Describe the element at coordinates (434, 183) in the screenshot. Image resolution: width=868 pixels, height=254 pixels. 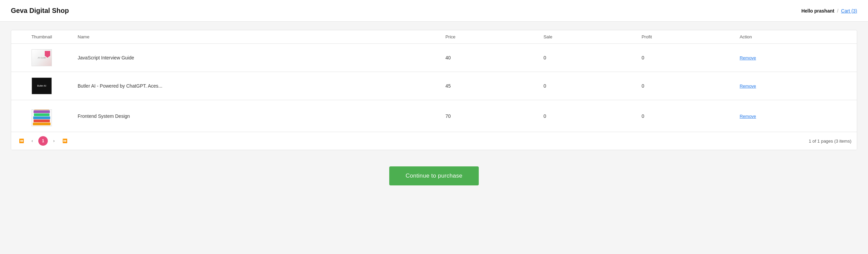
I see `continue-btn-wrapper: Continue to purchase` at that location.